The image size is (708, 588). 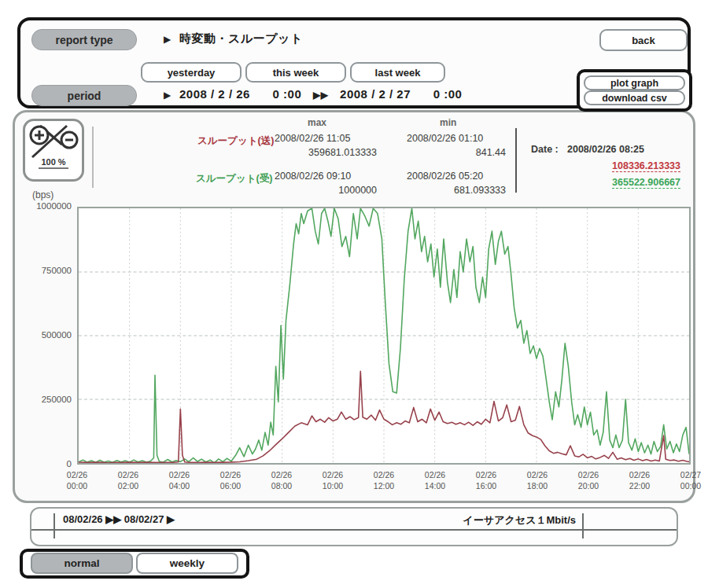 What do you see at coordinates (324, 94) in the screenshot?
I see `period-value: 2008 / 2 / 26 0 :00 ▶▶ 2008 / 2 / 27 0 :…` at bounding box center [324, 94].